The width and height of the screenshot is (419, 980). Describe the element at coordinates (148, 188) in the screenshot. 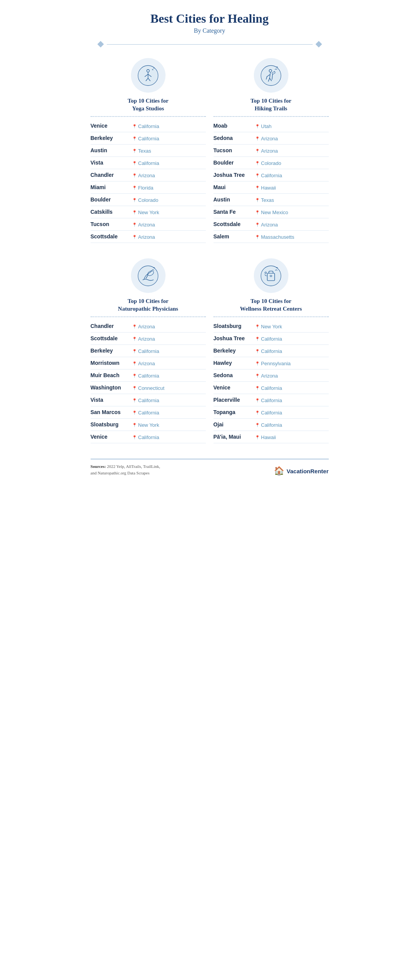

I see `list-item: Miami📍Florida` at that location.